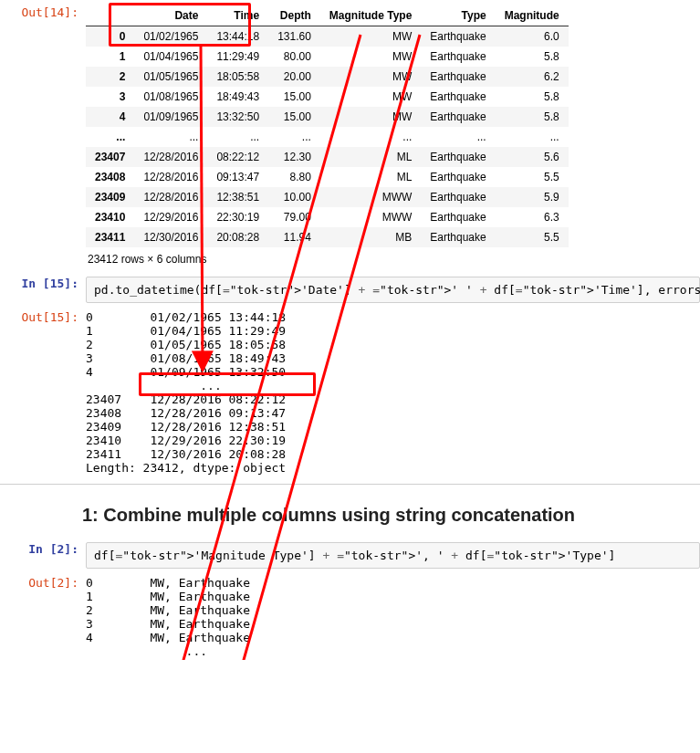  Describe the element at coordinates (327, 117) in the screenshot. I see `table-row: 401/09/196513:32:5015.00MWEarthquake5.8` at that location.